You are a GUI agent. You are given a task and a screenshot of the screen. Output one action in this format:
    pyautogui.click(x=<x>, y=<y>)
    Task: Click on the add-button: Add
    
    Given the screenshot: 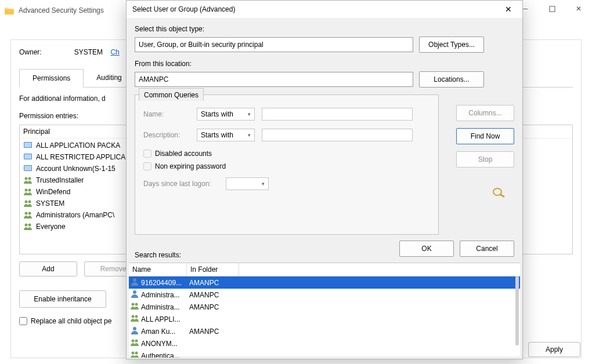 What is the action you would take?
    pyautogui.click(x=48, y=269)
    